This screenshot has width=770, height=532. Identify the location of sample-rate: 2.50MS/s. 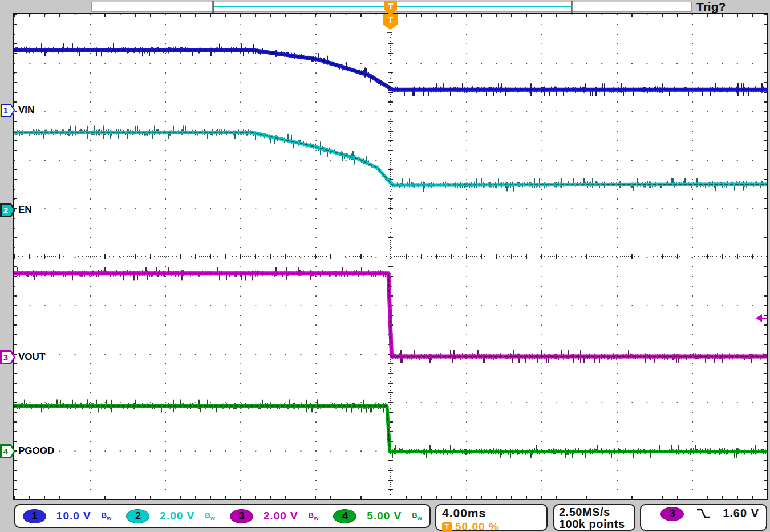
(597, 512).